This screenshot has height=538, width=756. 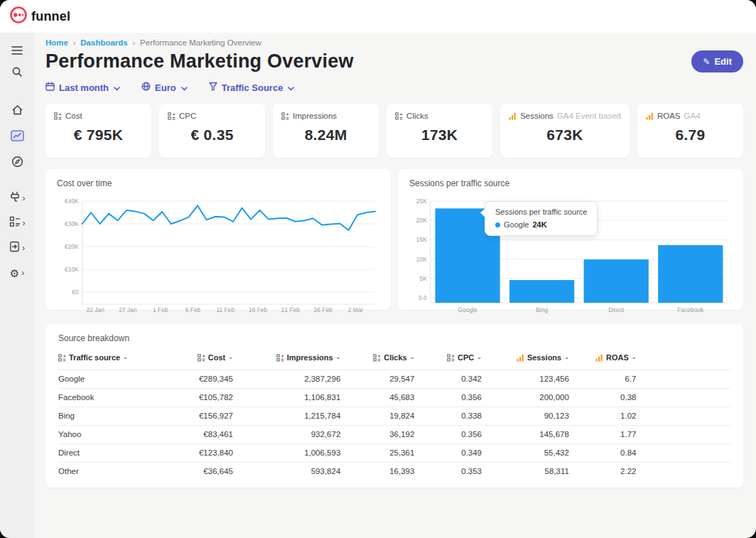 What do you see at coordinates (72, 247) in the screenshot?
I see `svg-text: €20K` at bounding box center [72, 247].